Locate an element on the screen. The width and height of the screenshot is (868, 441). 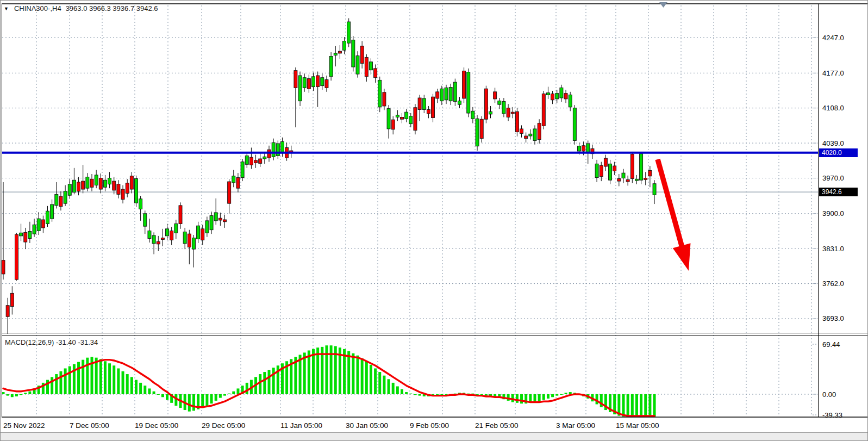
price-axis-label: 3970.0 is located at coordinates (833, 178).